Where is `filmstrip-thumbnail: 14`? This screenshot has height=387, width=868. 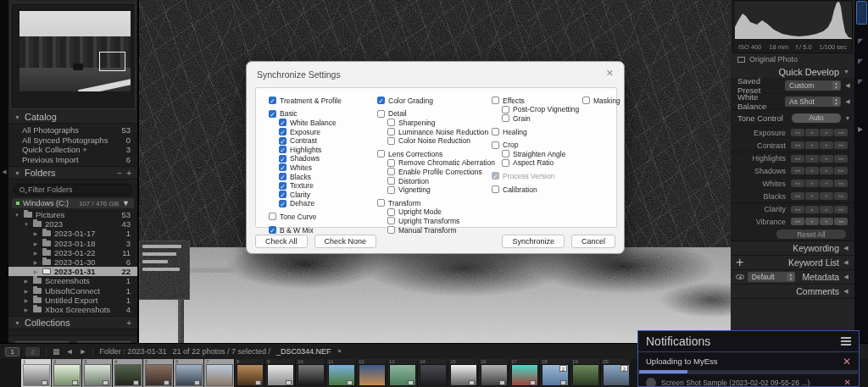
filmstrip-thumbnail: 14 is located at coordinates (433, 373).